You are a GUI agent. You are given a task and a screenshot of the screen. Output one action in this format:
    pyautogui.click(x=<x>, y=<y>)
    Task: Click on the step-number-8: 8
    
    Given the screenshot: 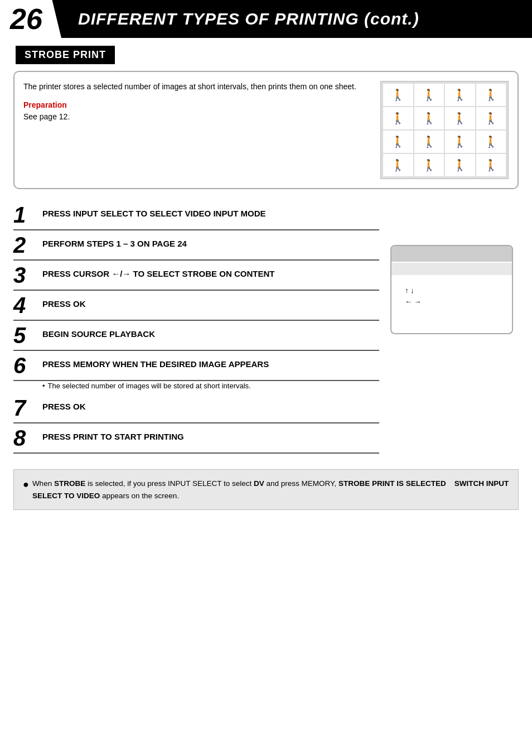 What is the action you would take?
    pyautogui.click(x=26, y=438)
    